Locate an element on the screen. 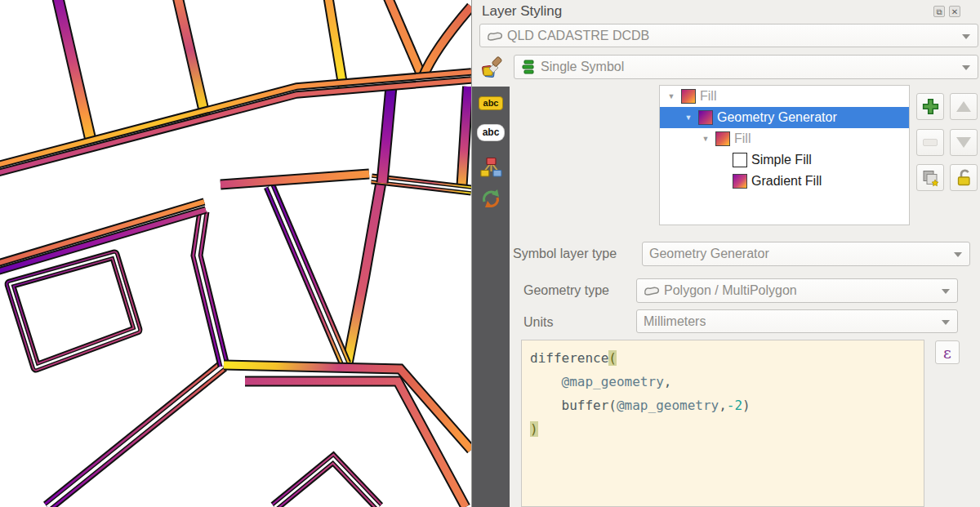 The image size is (980, 507). tab-symbology is located at coordinates (492, 68).